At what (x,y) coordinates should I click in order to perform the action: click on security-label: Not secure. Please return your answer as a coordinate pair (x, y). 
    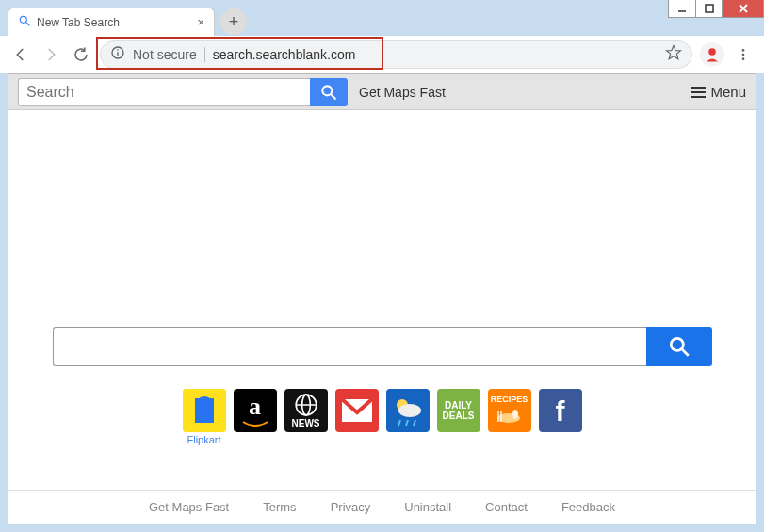
    Looking at the image, I should click on (170, 55).